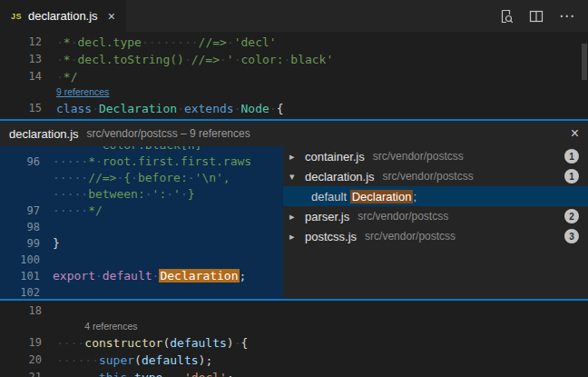 The width and height of the screenshot is (588, 377). Describe the element at coordinates (142, 150) in the screenshot. I see `code-line: ·······color:black[n]` at that location.